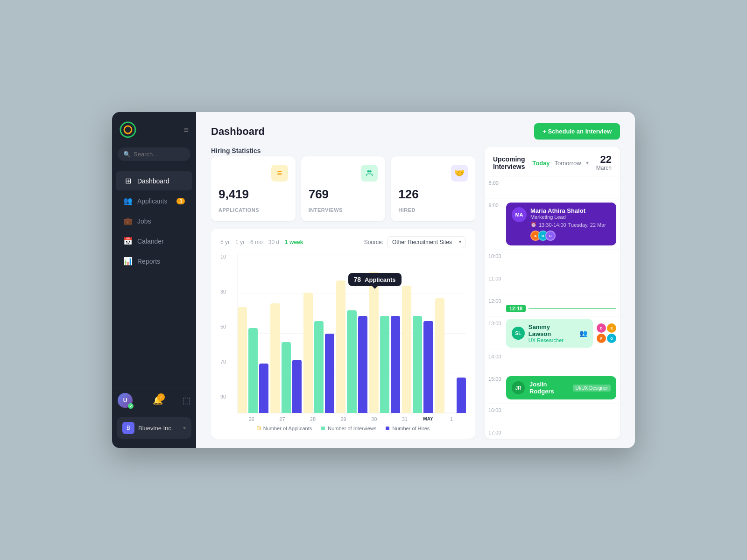 The image size is (747, 560). Describe the element at coordinates (451, 419) in the screenshot. I see `x-label: 1` at that location.